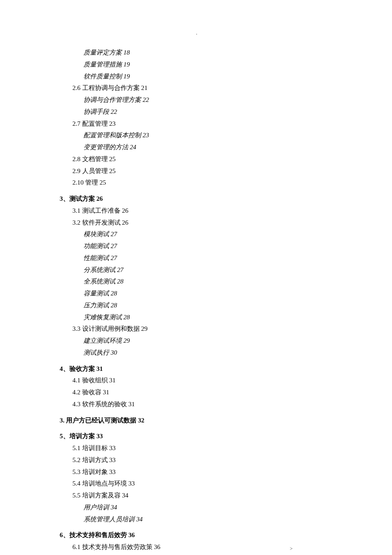 The image size is (392, 555). What do you see at coordinates (198, 294) in the screenshot?
I see `toc-line: 容量测试 28` at bounding box center [198, 294].